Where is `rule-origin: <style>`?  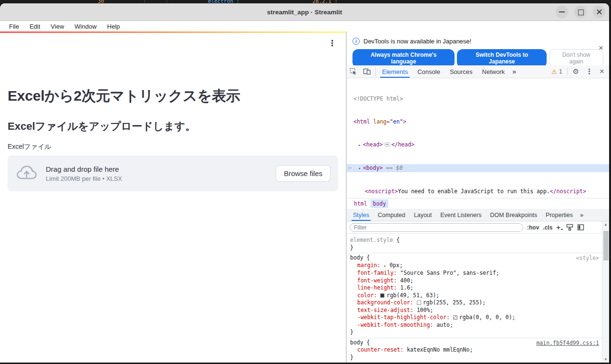
rule-origin: <style> is located at coordinates (588, 259).